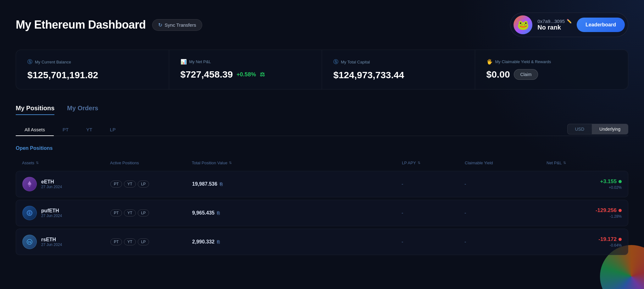 The height and width of the screenshot is (289, 644). What do you see at coordinates (601, 25) in the screenshot?
I see `leaderboard-button: Leaderboard` at bounding box center [601, 25].